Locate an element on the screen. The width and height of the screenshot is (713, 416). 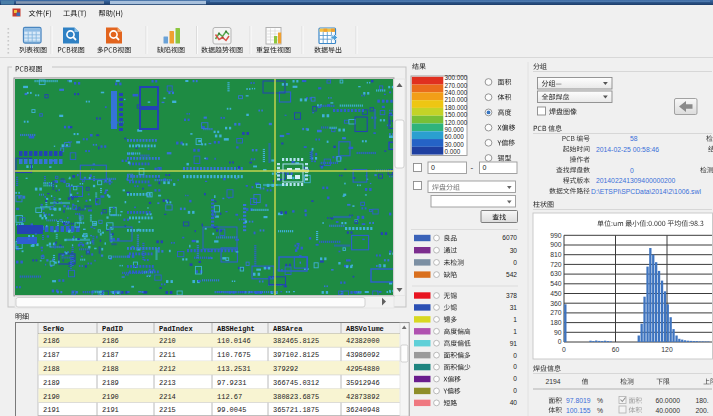
svg-text: 120.000 is located at coordinates (456, 122).